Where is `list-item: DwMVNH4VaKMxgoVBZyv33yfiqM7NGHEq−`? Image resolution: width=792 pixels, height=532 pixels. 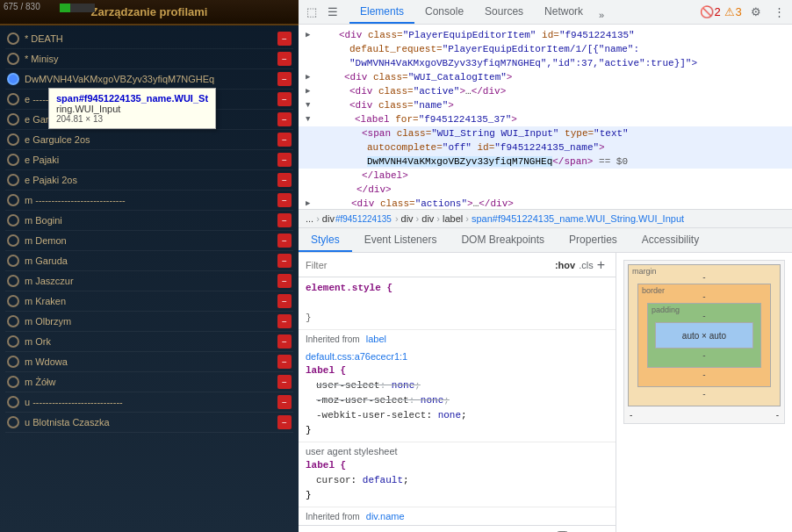
list-item: DwMVNH4VaKMxgoVBZyv33yfiqM7NGHEq− is located at coordinates (149, 79).